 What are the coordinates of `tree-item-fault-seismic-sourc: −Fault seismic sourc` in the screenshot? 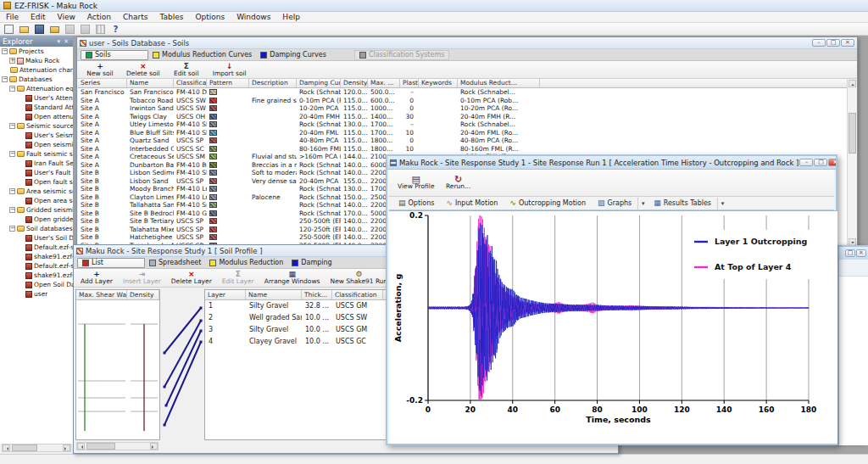 It's located at (36, 154).